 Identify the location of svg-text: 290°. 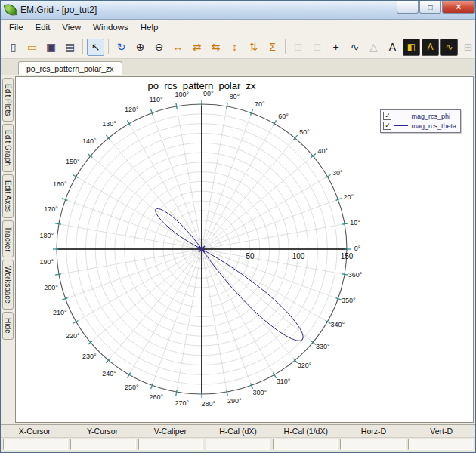
(234, 401).